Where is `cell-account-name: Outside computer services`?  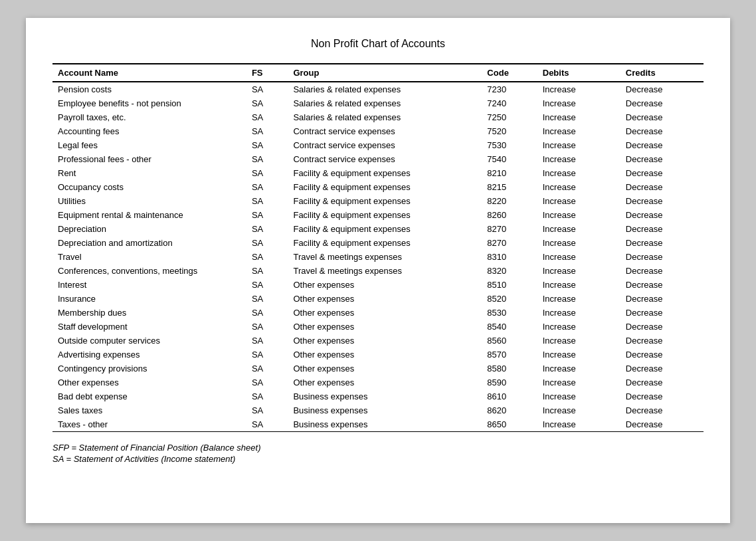
cell-account-name: Outside computer services is located at coordinates (149, 340).